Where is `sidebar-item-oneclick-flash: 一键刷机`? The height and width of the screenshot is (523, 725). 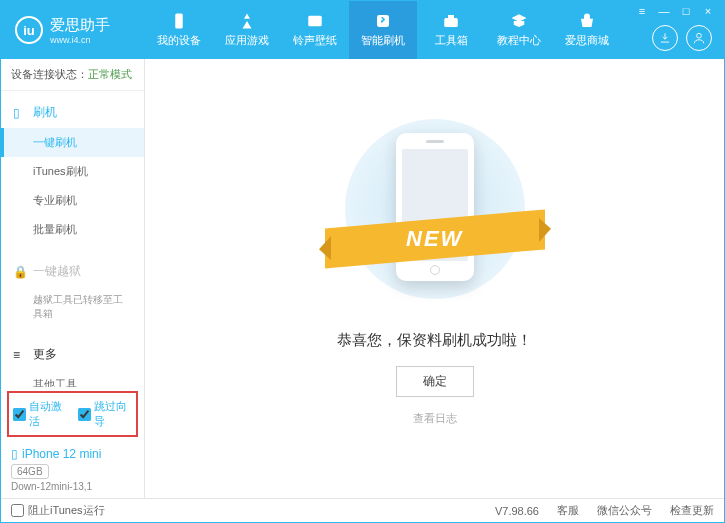 sidebar-item-oneclick-flash: 一键刷机 is located at coordinates (72, 142).